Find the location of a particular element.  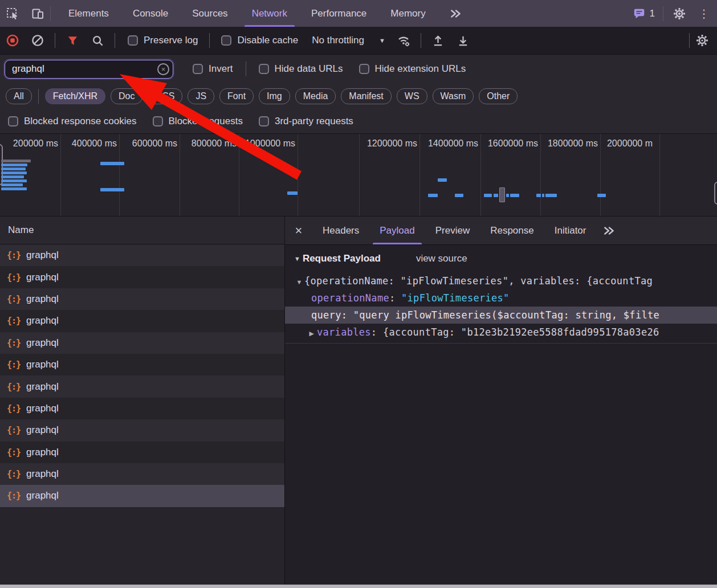

tab-preview: Preview is located at coordinates (453, 230).